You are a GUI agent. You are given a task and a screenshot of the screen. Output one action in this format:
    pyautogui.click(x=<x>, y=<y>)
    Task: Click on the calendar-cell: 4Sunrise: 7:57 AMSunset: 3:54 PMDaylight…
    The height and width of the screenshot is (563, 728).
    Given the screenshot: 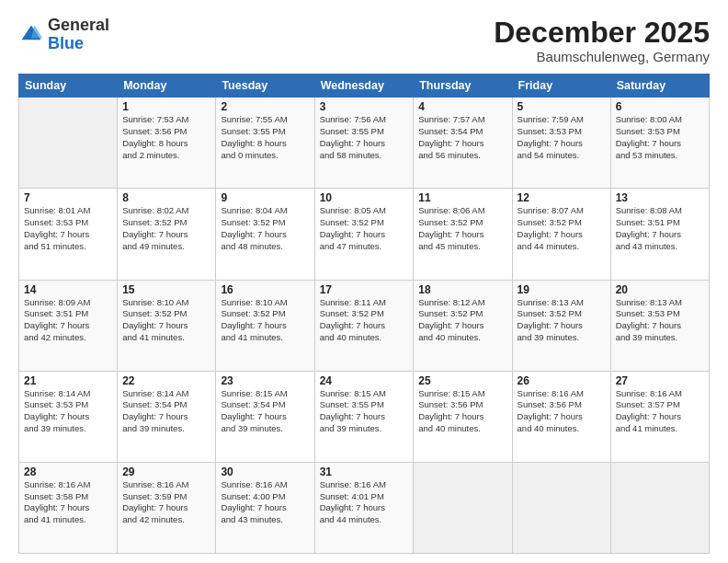 What is the action you would take?
    pyautogui.click(x=463, y=144)
    